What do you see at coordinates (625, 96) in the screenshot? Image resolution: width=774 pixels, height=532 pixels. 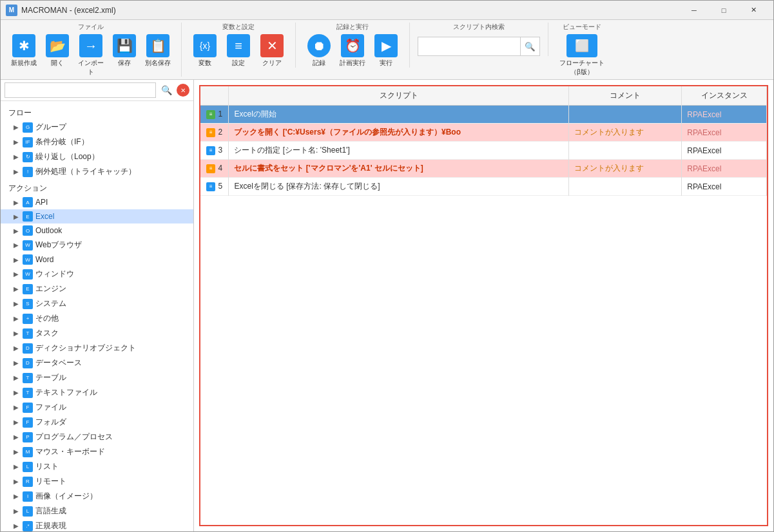 I see `th-comment: コメント` at bounding box center [625, 96].